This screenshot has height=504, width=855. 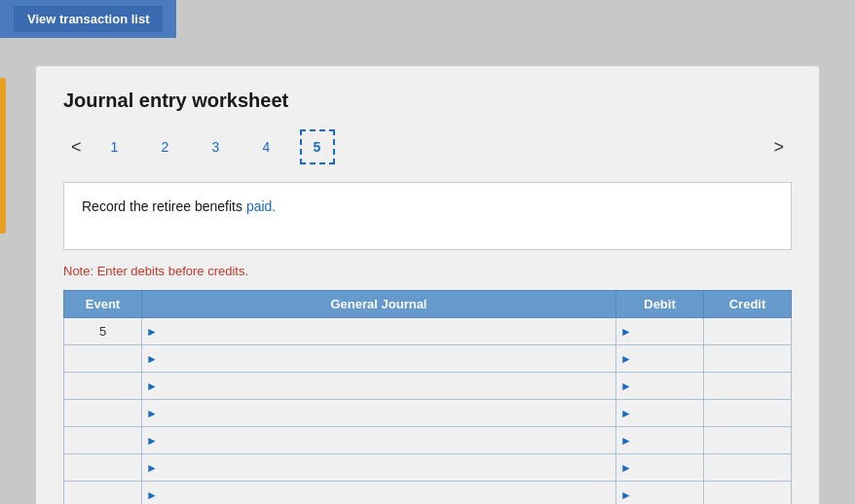 What do you see at coordinates (152, 495) in the screenshot?
I see `row-arrow-7: ►` at bounding box center [152, 495].